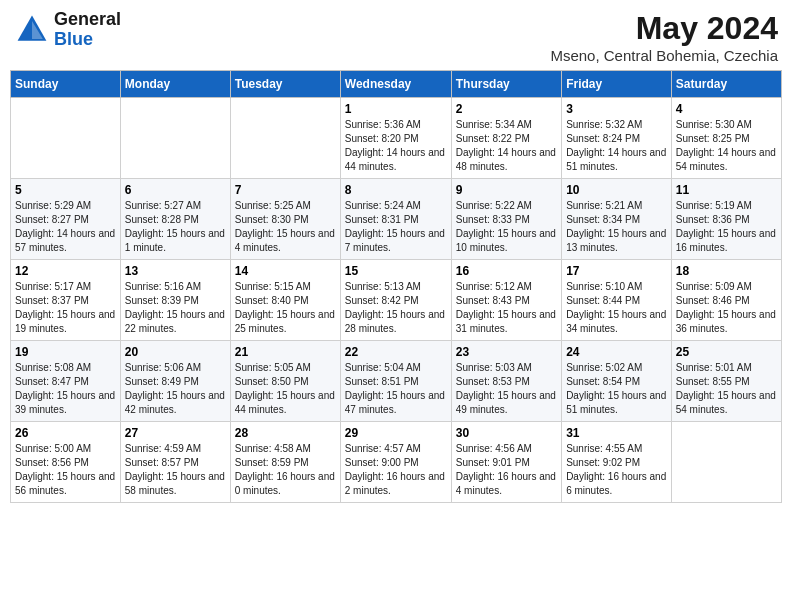 This screenshot has width=792, height=612. What do you see at coordinates (396, 84) in the screenshot?
I see `weekday-header-wednesday: Wednesday` at bounding box center [396, 84].